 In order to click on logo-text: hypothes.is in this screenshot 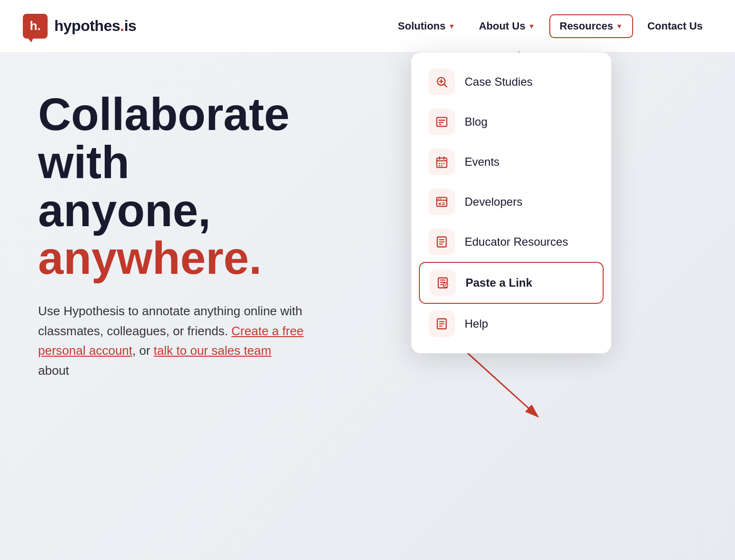, I will do `click(95, 26)`.